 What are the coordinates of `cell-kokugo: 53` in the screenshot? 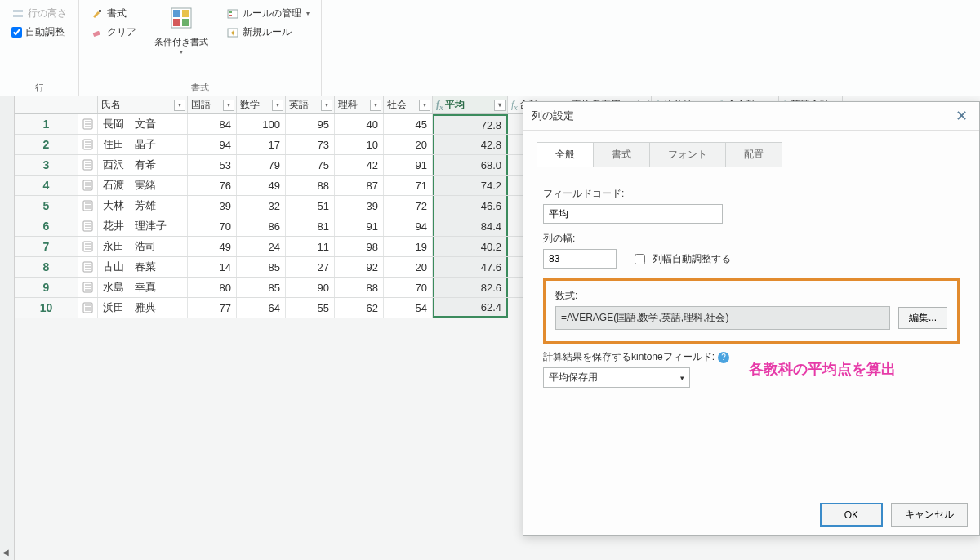 It's located at (212, 165).